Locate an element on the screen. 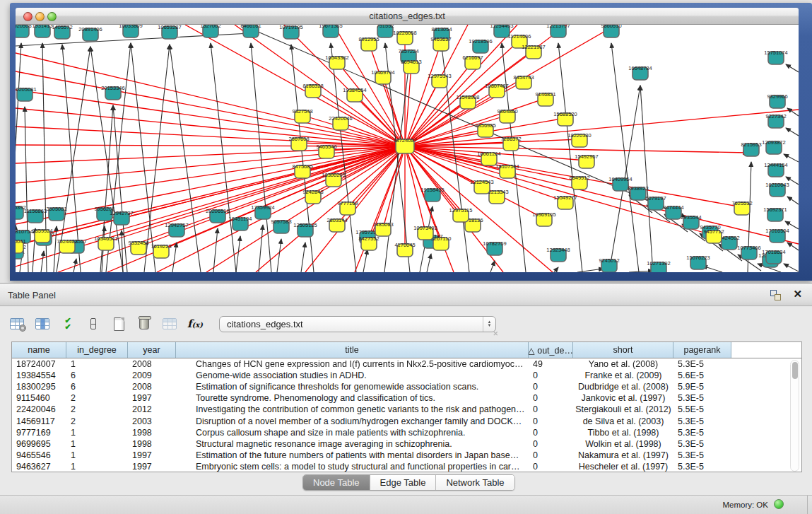 This screenshot has width=812, height=514. float-panel-icon is located at coordinates (776, 296).